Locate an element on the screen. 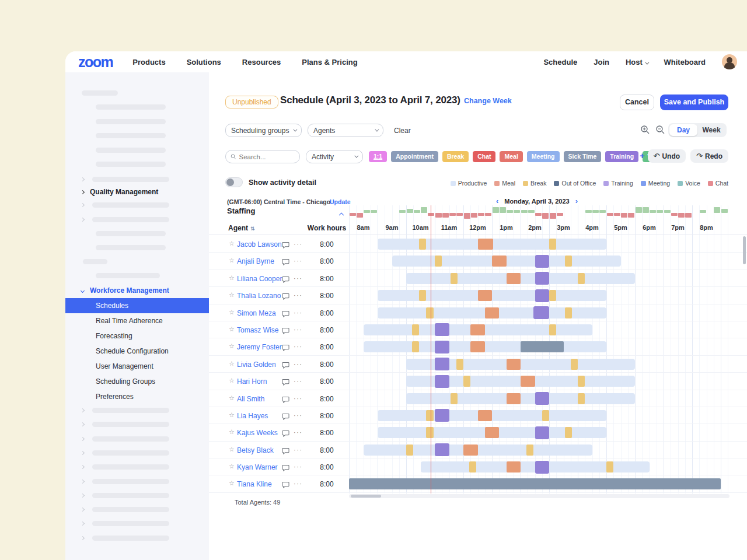  save-and-publish-button: Save and Publish is located at coordinates (694, 103).